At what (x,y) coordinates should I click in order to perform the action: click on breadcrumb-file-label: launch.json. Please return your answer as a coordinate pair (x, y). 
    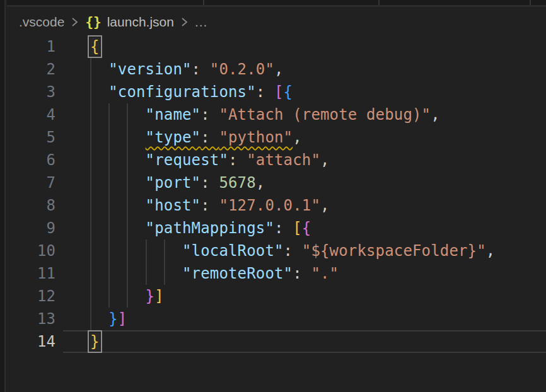
    Looking at the image, I should click on (141, 22).